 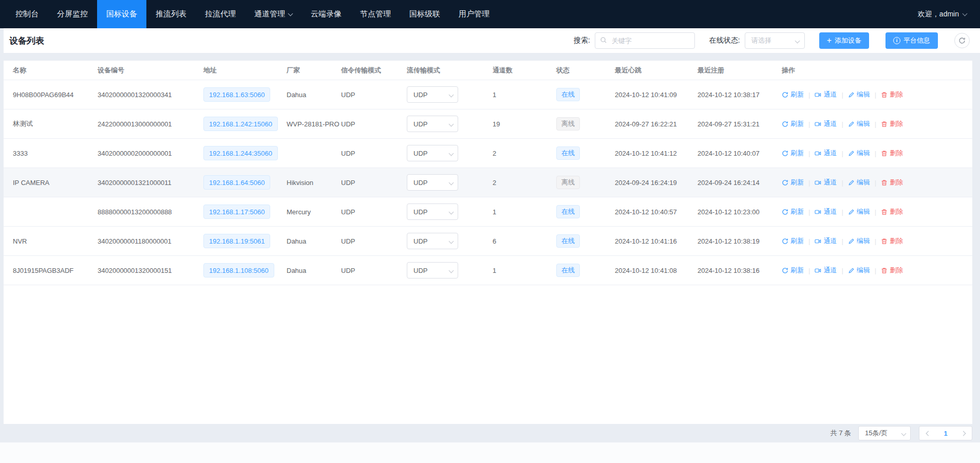 I want to click on online-status-select: 请选择, so click(x=775, y=41).